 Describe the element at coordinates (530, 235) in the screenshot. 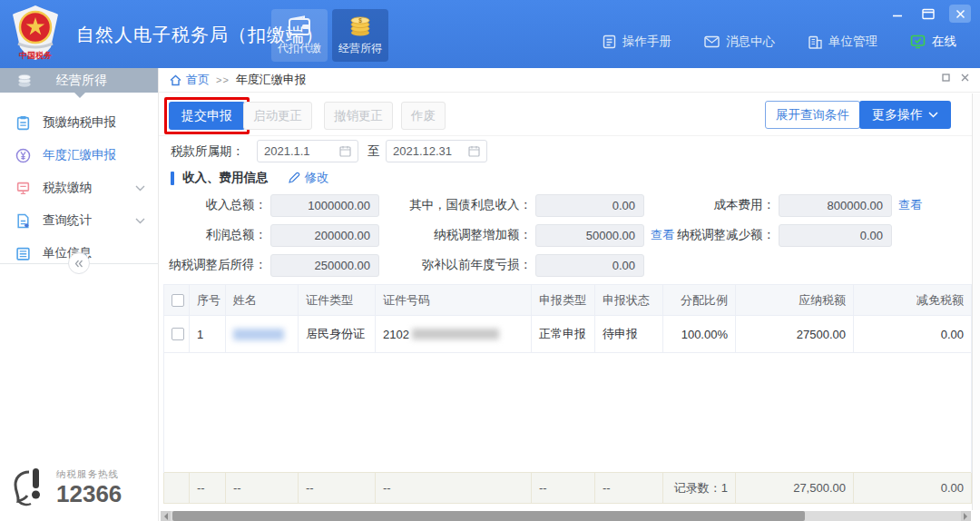

I see `field-adjustment-increase: 纳税调整增加额： 50000.00 查看` at that location.